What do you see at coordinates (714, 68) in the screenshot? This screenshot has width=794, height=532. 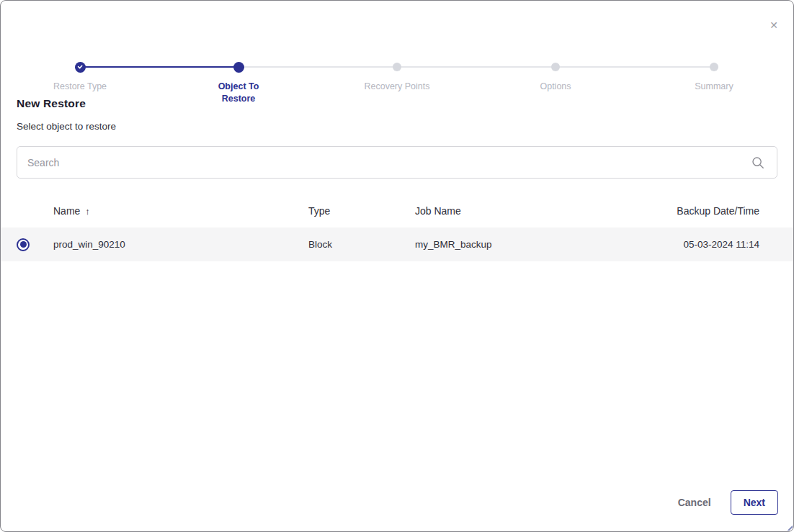 I see `step-summary: Summary` at bounding box center [714, 68].